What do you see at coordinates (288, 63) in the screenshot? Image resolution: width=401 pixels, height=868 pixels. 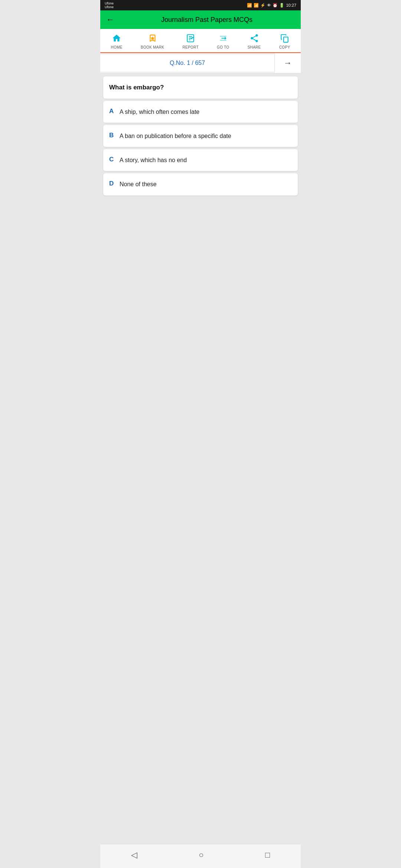 I see `next-arrow: →` at bounding box center [288, 63].